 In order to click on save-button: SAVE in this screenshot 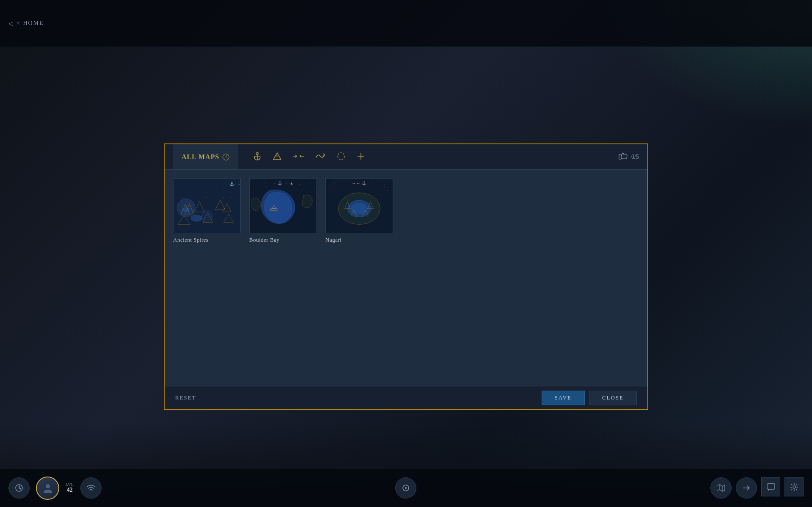, I will do `click(563, 398)`.